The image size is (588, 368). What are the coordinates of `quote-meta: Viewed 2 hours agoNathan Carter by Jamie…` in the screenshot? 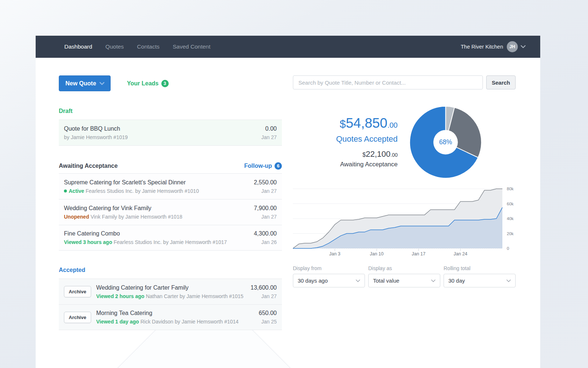 It's located at (171, 296).